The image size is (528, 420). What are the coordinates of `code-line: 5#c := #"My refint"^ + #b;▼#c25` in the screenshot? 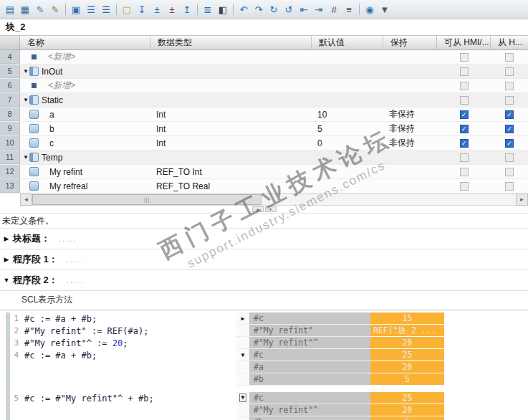 It's located at (264, 398).